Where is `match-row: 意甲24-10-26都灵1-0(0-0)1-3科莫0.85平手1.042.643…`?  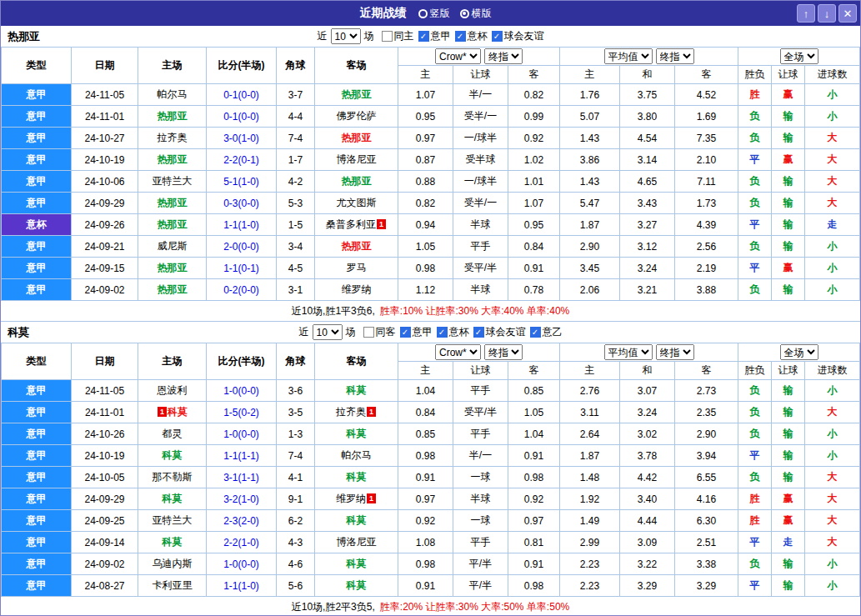 match-row: 意甲24-10-26都灵1-0(0-0)1-3科莫0.85平手1.042.643… is located at coordinates (431, 434).